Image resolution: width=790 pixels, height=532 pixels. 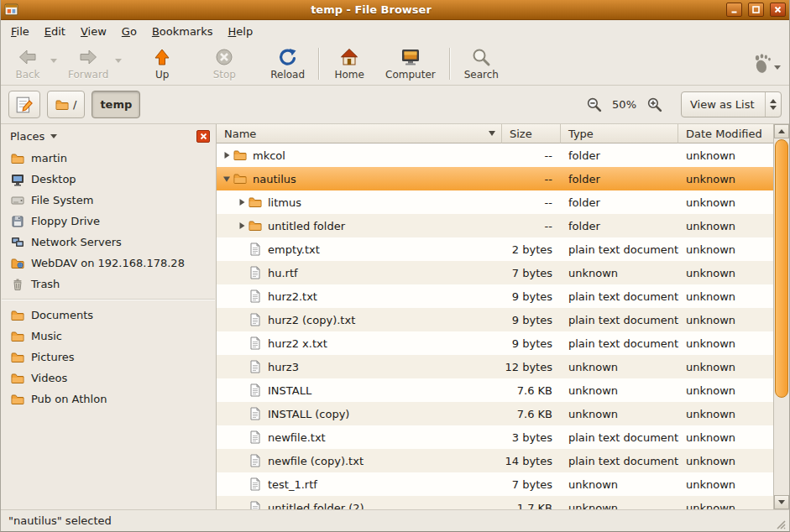 What do you see at coordinates (495, 343) in the screenshot?
I see `list-row-hurz2-x-txt: hurz2 x.txt9 bytesplain text documentunk…` at bounding box center [495, 343].